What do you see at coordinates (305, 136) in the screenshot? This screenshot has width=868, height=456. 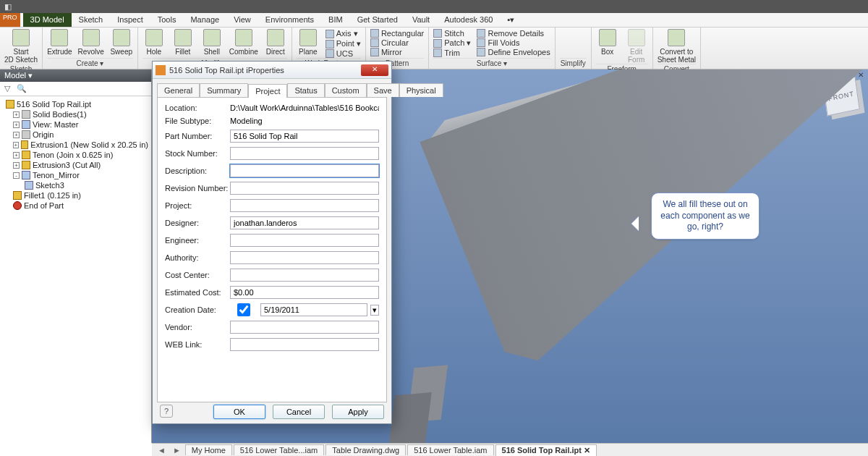 I see `partnum-input` at bounding box center [305, 136].